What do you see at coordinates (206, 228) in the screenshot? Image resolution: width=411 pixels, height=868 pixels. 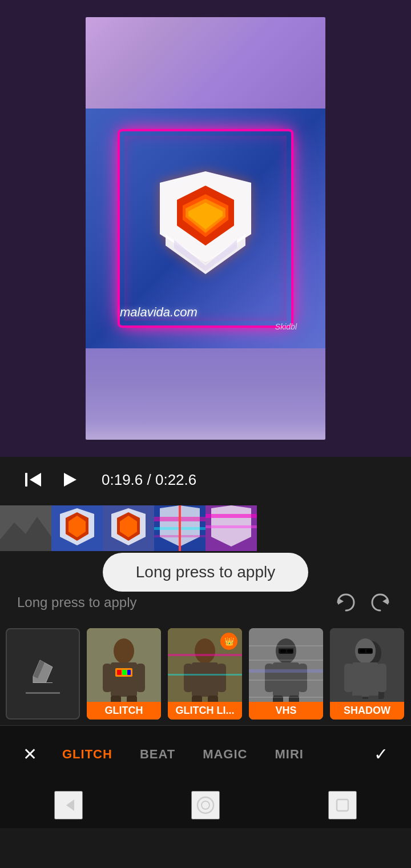 I see `logo-container: malavida.com Skidbl` at bounding box center [206, 228].